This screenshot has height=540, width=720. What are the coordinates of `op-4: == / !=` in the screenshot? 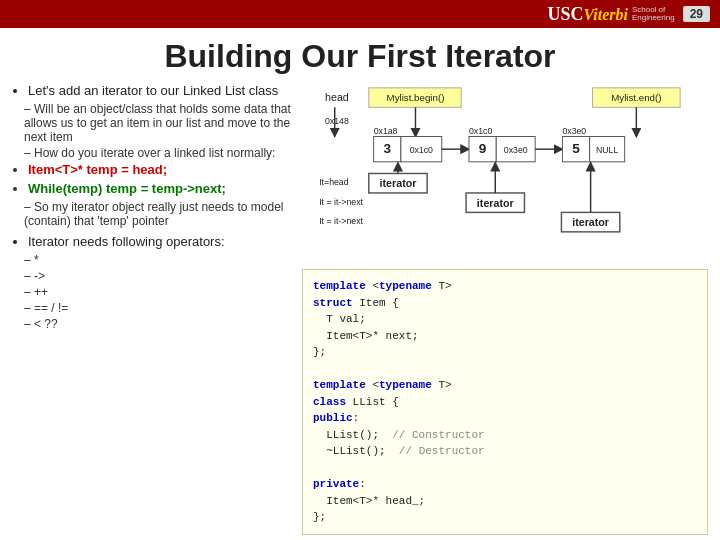 It's located at (158, 308).